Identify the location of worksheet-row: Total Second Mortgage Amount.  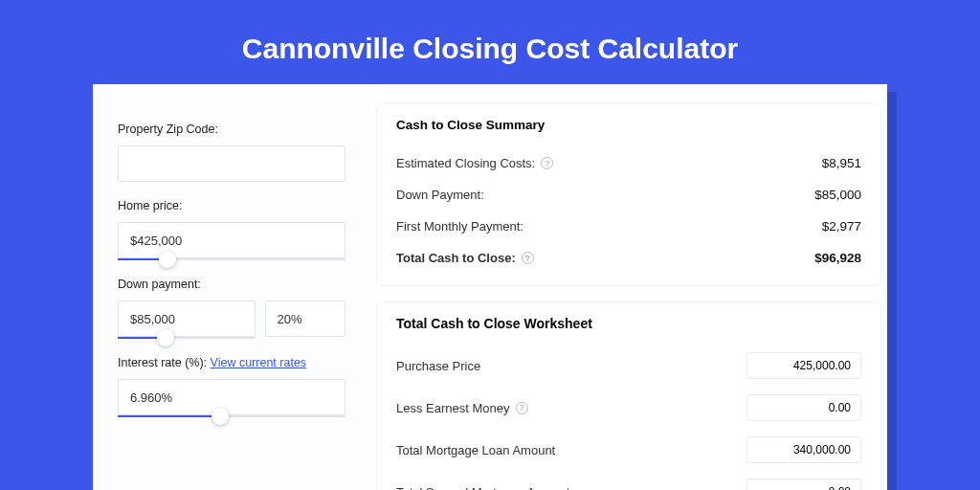
(629, 480).